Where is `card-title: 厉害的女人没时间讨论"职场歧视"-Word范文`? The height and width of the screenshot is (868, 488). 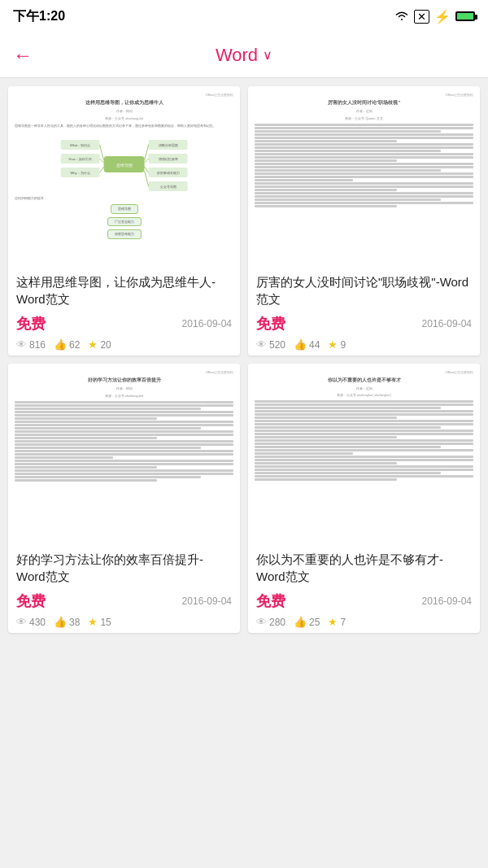
card-title: 厉害的女人没时间讨论"职场歧视"-Word范文 is located at coordinates (364, 290).